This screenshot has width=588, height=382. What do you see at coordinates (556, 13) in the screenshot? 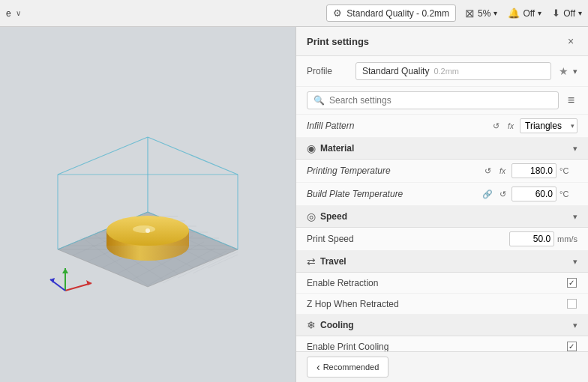
I see `download-icon: ⬇` at bounding box center [556, 13].